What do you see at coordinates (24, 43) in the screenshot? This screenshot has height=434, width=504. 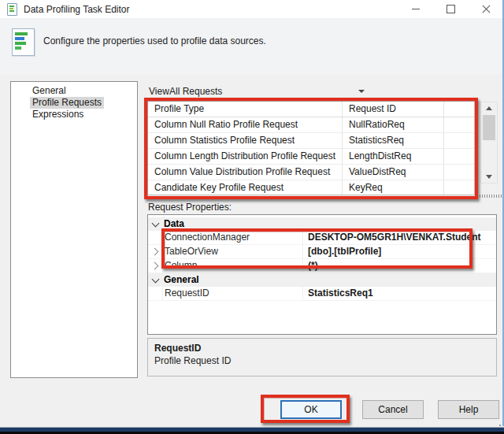 I see `data-profiling-icon` at bounding box center [24, 43].